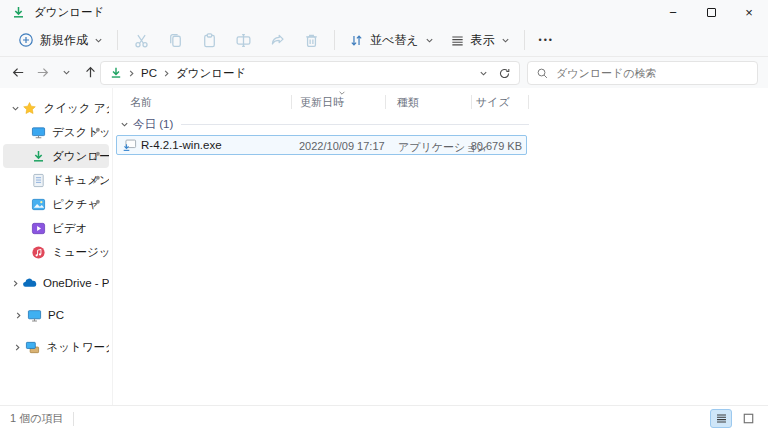 The image size is (768, 431). What do you see at coordinates (32, 418) in the screenshot?
I see `item-count: 1 個の項目` at bounding box center [32, 418].